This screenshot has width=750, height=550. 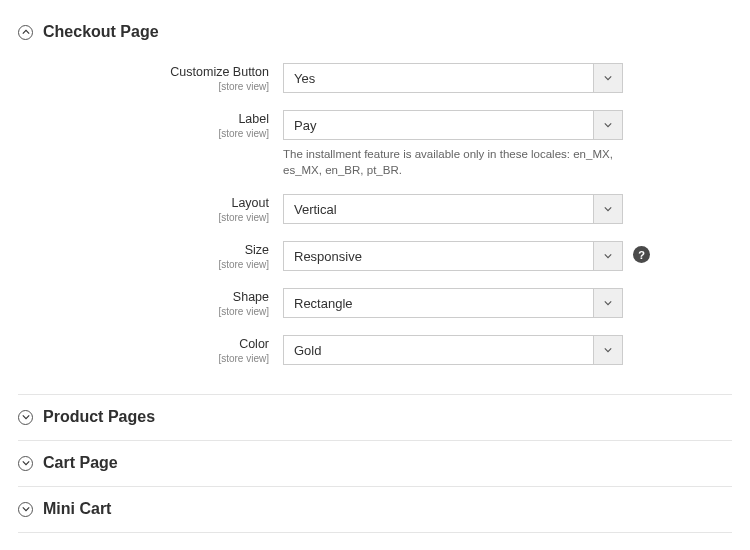 I want to click on field-label-customize-button: Customize Button, so click(x=144, y=72).